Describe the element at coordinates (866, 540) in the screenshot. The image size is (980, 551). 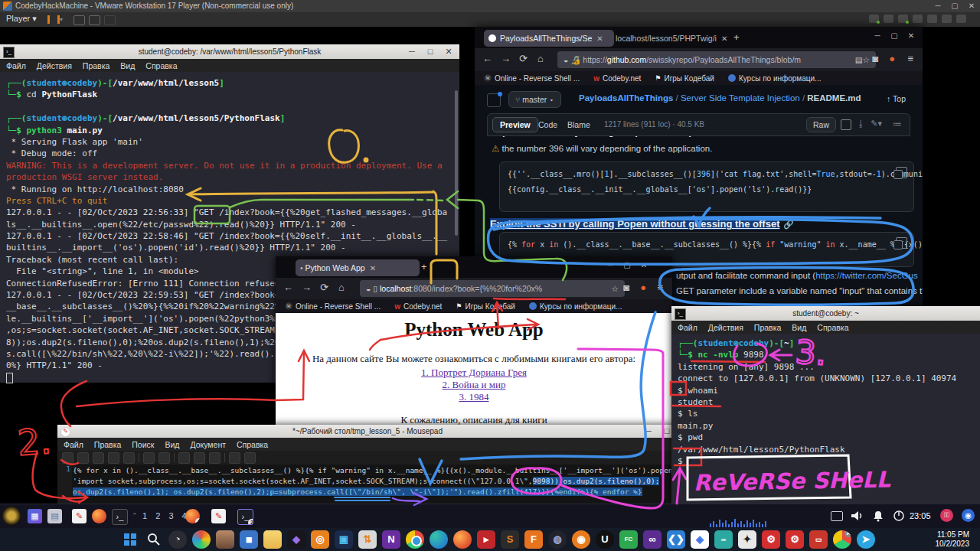
I see `telegram-icon: ➤` at that location.